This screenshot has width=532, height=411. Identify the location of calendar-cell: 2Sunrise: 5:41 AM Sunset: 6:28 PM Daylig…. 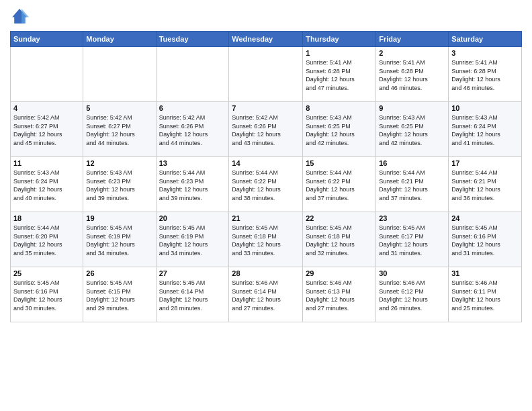
(412, 75).